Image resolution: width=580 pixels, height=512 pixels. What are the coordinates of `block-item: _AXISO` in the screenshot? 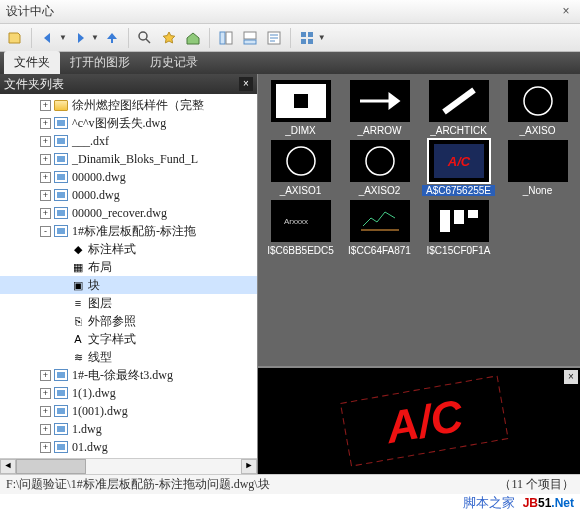 It's located at (538, 108).